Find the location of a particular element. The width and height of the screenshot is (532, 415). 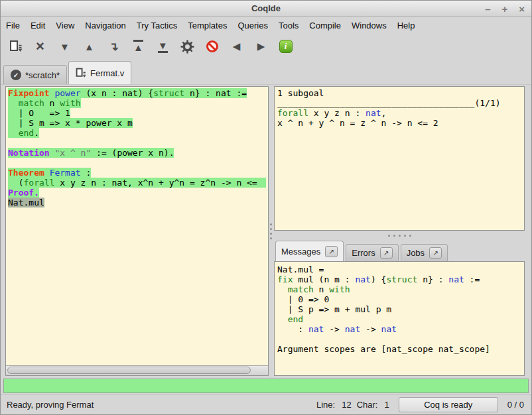

tab-fermat-label: Fermat.v is located at coordinates (107, 73).